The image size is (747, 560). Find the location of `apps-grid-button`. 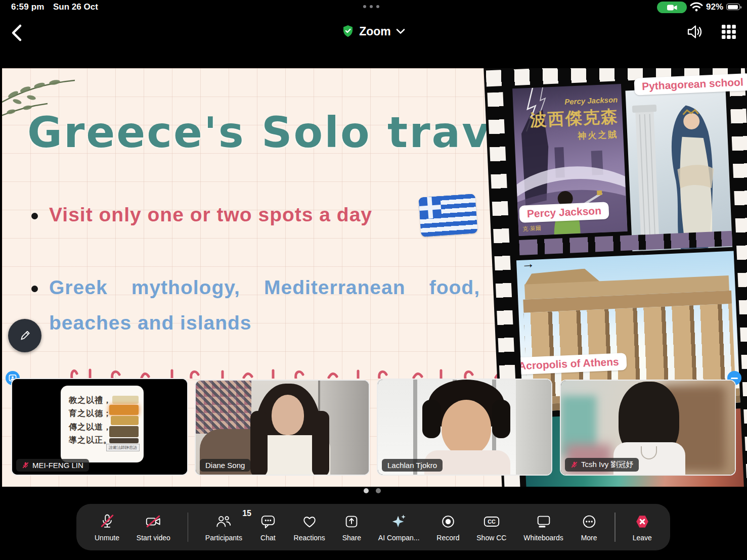

apps-grid-button is located at coordinates (729, 32).